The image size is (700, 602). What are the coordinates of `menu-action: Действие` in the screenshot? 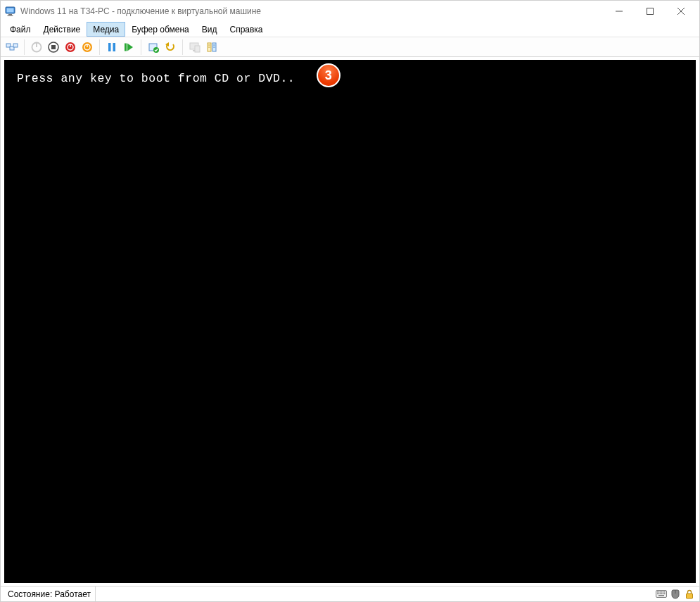 It's located at (62, 30).